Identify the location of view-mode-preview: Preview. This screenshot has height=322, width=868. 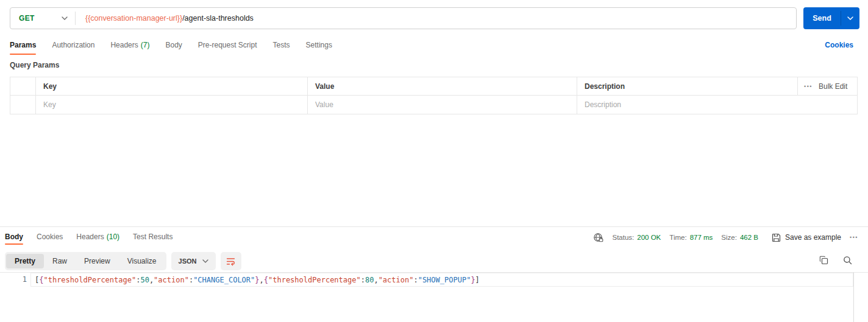
(98, 261).